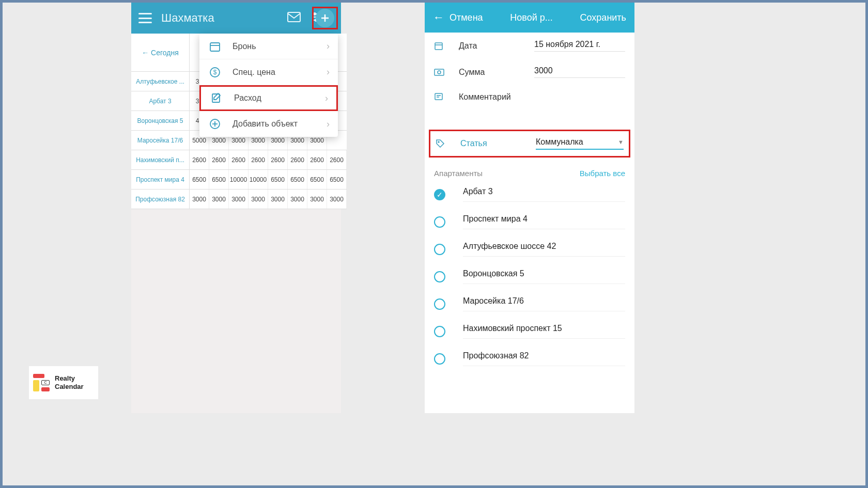  What do you see at coordinates (215, 124) in the screenshot?
I see `plus-icon` at bounding box center [215, 124].